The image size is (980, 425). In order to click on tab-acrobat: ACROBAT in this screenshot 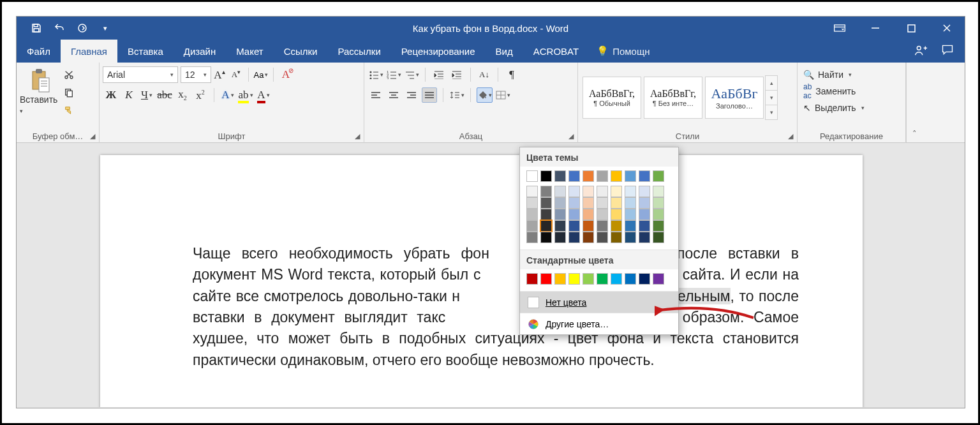, I will do `click(556, 51)`.